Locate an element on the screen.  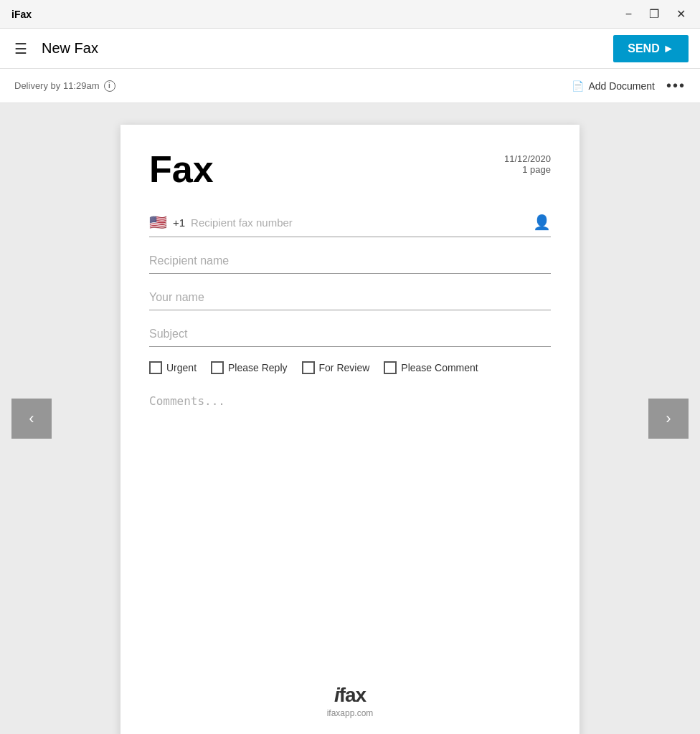
window-controls: − ❐ ✕ is located at coordinates (656, 14).